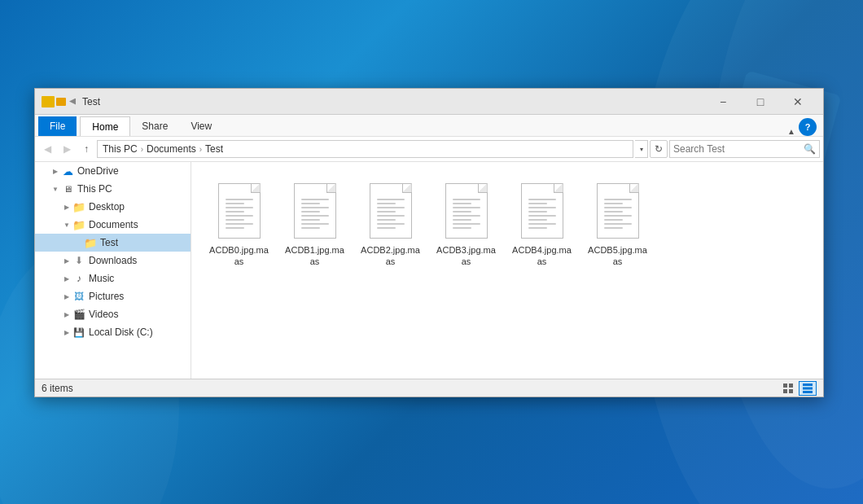 The width and height of the screenshot is (863, 504). I want to click on expand-thispc: ▼, so click(55, 189).